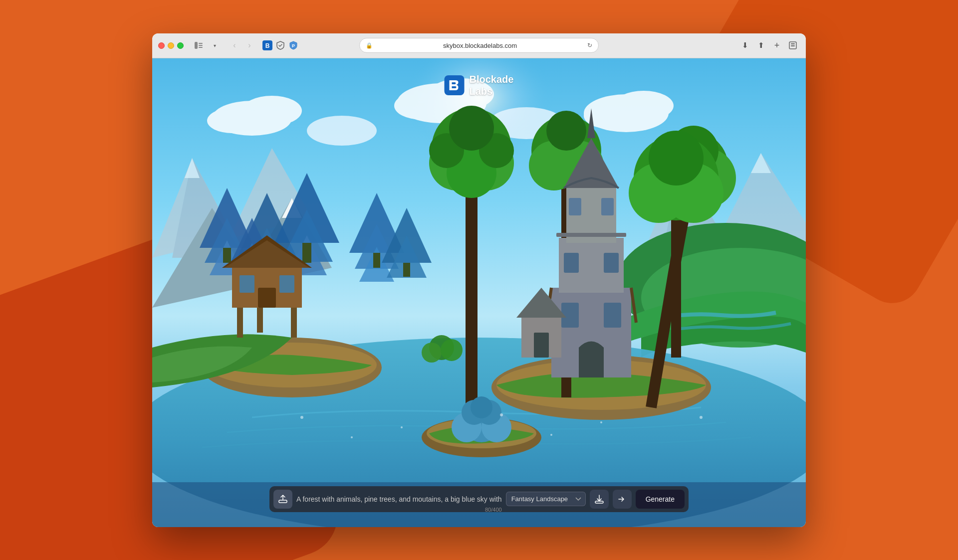  I want to click on tab-list-button, so click(793, 45).